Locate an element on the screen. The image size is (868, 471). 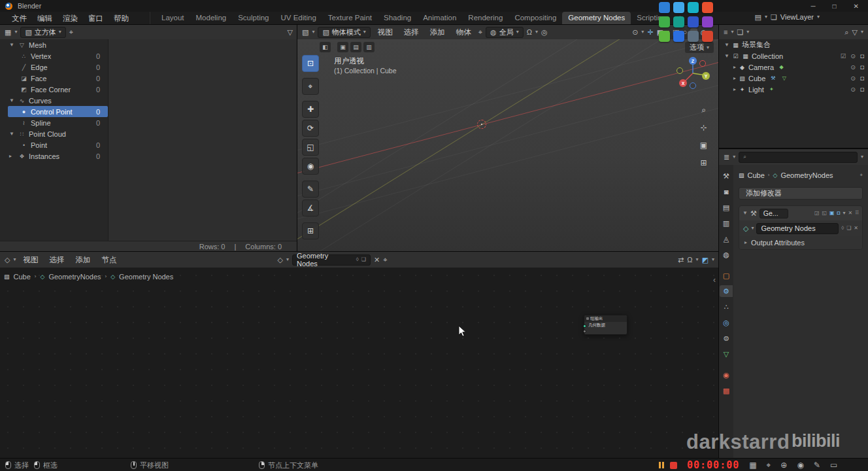
node-tree-name-field: Geometry Nodes ◊ ❏ is located at coordinates (331, 260).